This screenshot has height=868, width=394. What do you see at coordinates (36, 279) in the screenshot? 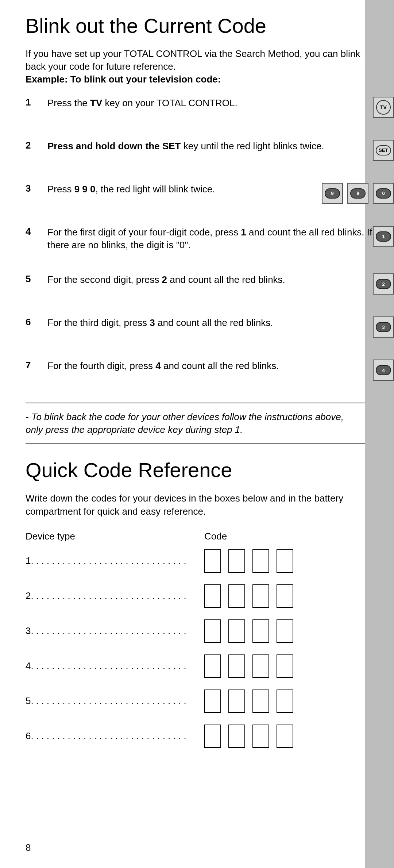
I see `step-number: 5` at bounding box center [36, 279].